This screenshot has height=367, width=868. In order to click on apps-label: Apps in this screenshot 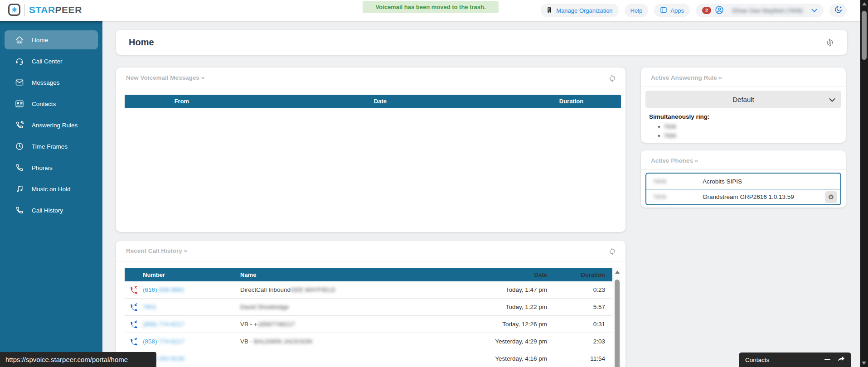, I will do `click(677, 11)`.